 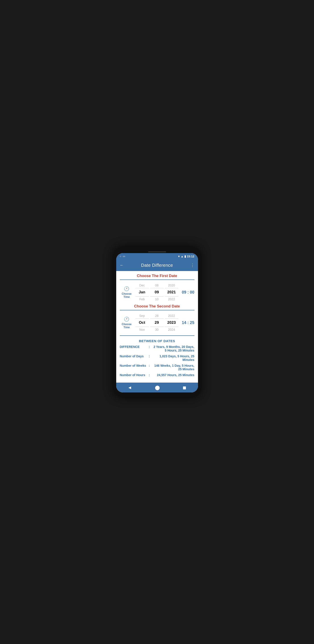 What do you see at coordinates (185, 256) in the screenshot?
I see `battery-icon: ▮` at bounding box center [185, 256].